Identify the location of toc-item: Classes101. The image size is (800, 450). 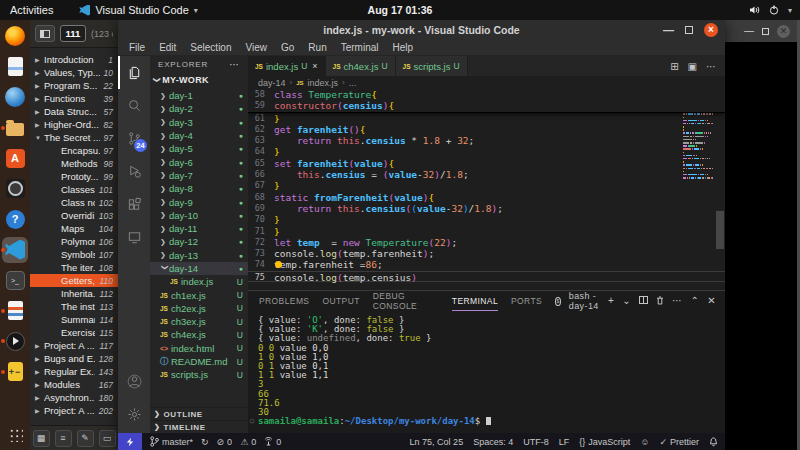
(74, 190).